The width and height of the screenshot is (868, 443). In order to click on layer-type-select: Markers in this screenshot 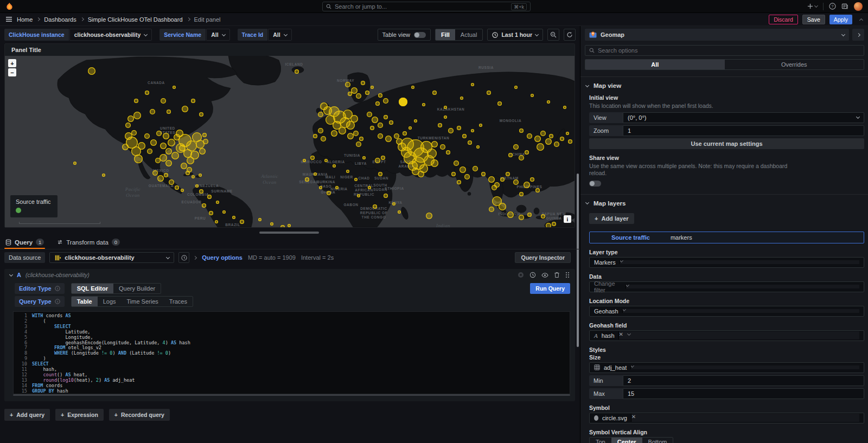, I will do `click(727, 262)`.